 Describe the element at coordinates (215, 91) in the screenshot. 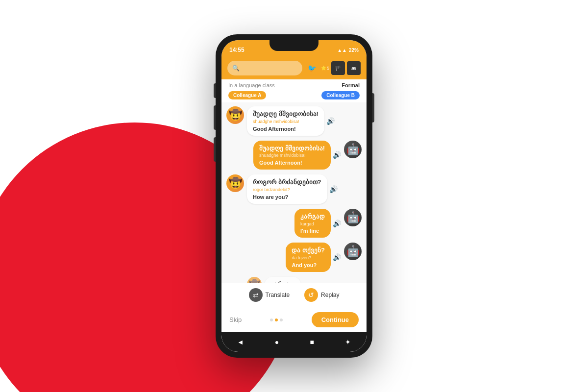

I see `volume-up-button` at that location.